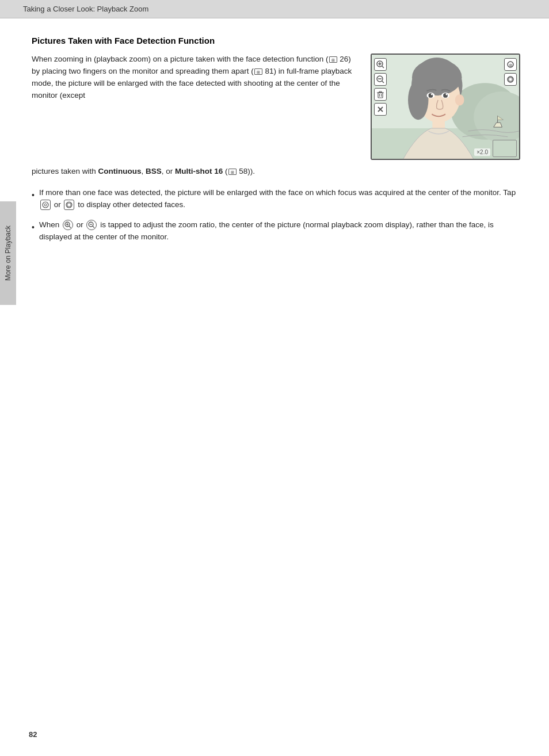  Describe the element at coordinates (380, 94) in the screenshot. I see `cam-icon-trash` at that location.